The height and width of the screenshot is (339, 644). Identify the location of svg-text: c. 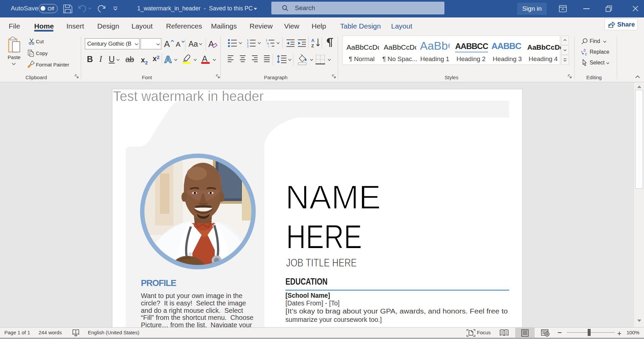
(586, 54).